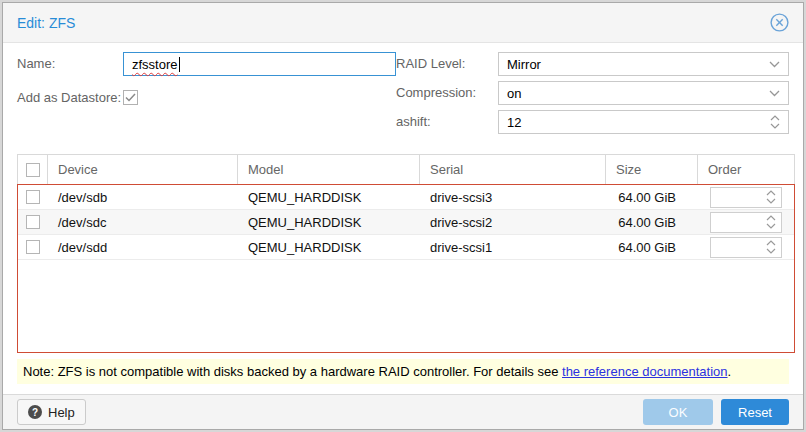 The image size is (806, 432). Describe the element at coordinates (592, 96) in the screenshot. I see `form-right-column: RAID Level: Mirror Compression: on` at that location.